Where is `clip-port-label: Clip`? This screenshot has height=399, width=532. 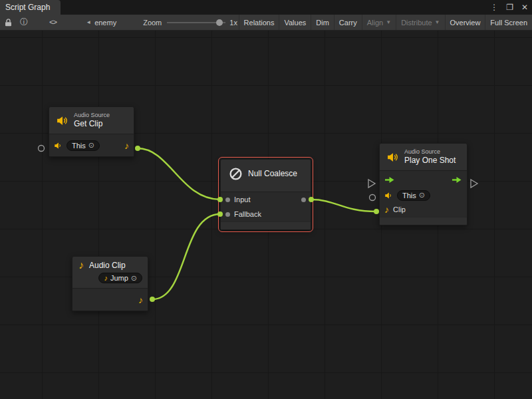 clip-port-label: Clip is located at coordinates (399, 209).